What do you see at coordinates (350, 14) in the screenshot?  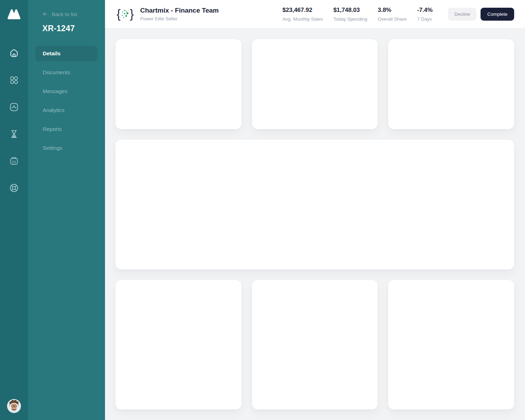 I see `stat-today-spending: $1,748.03 Today Spending` at bounding box center [350, 14].